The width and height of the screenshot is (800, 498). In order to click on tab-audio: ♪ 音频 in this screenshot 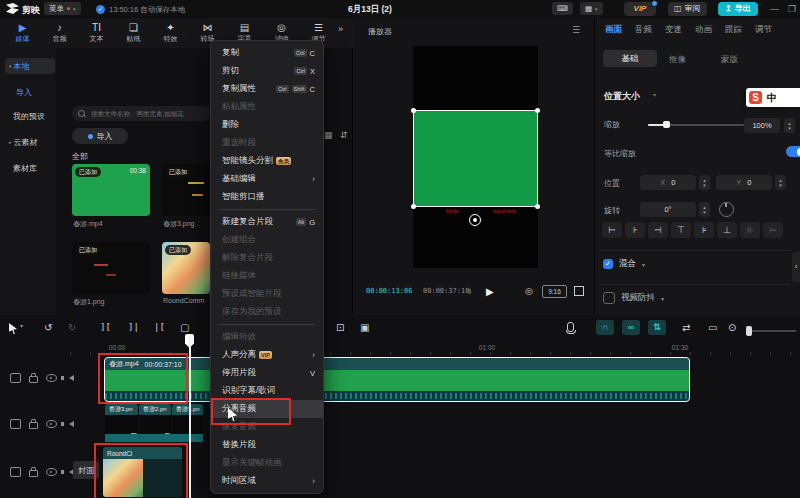, I will do `click(60, 33)`.